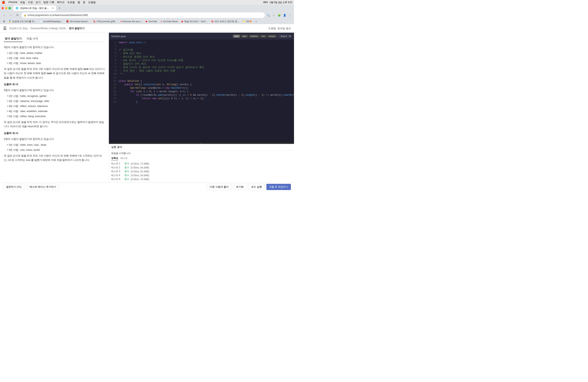 The height and width of the screenshot is (382, 588). What do you see at coordinates (3, 2) in the screenshot?
I see `apple-menu-icon: 🍎` at bounding box center [3, 2].